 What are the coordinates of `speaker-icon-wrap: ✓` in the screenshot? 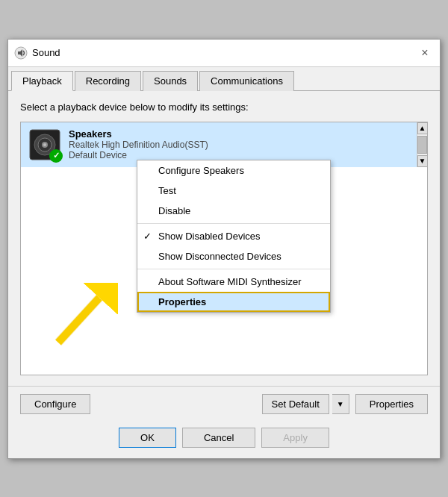 It's located at (45, 145).